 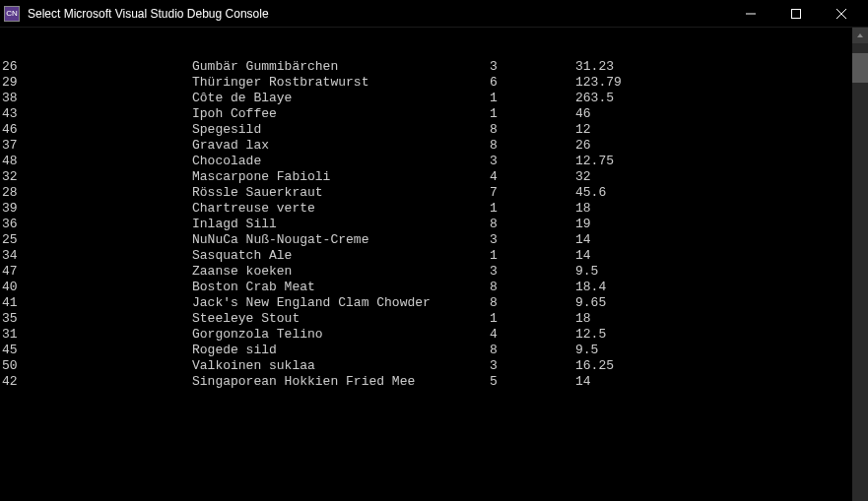 What do you see at coordinates (532, 193) in the screenshot?
I see `product-qty: 7` at bounding box center [532, 193].